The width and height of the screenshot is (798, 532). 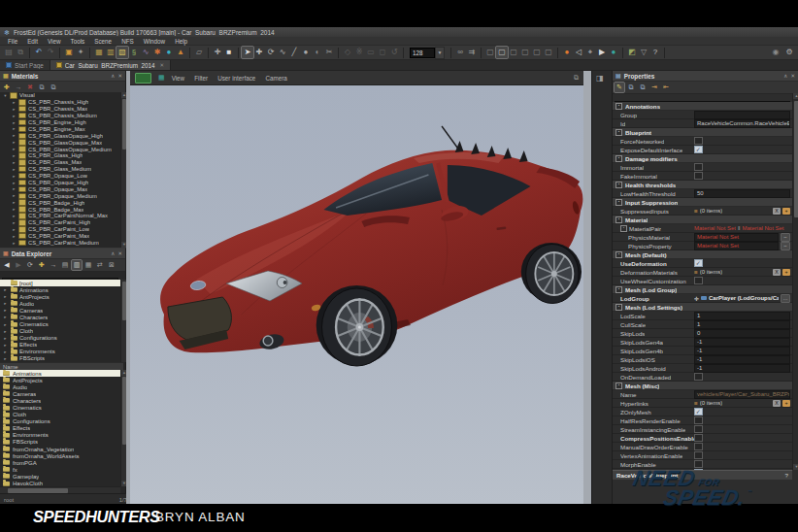 I want to click on lod-distance-input, so click(x=422, y=52).